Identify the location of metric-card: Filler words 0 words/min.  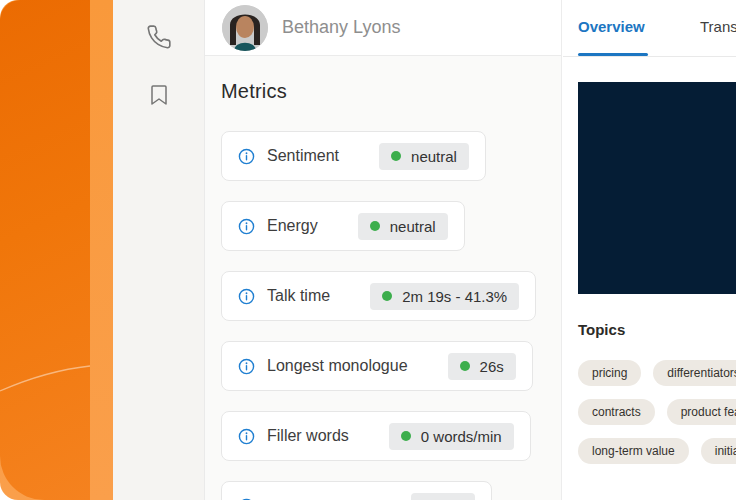
(376, 436).